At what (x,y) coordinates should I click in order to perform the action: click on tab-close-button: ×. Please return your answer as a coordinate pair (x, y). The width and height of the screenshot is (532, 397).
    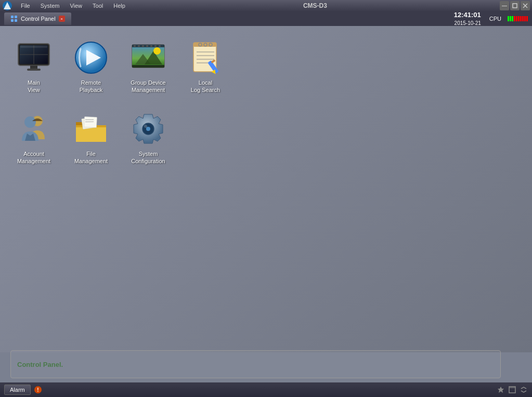
    Looking at the image, I should click on (62, 19).